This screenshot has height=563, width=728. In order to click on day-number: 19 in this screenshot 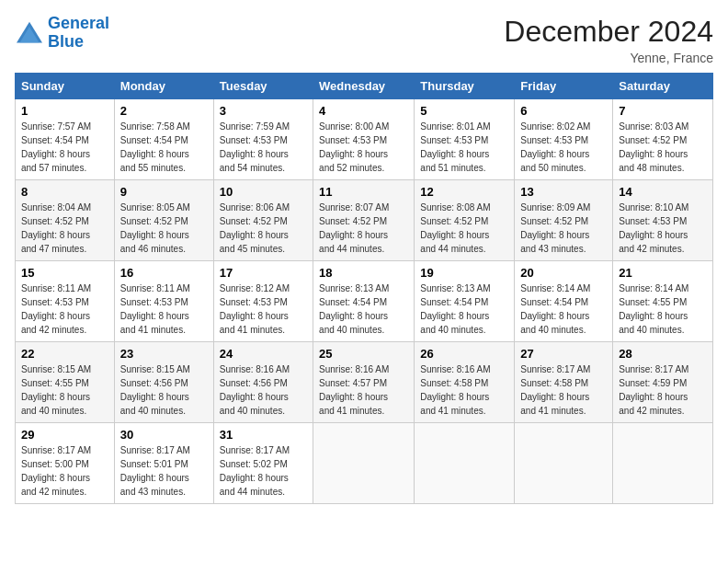, I will do `click(464, 272)`.